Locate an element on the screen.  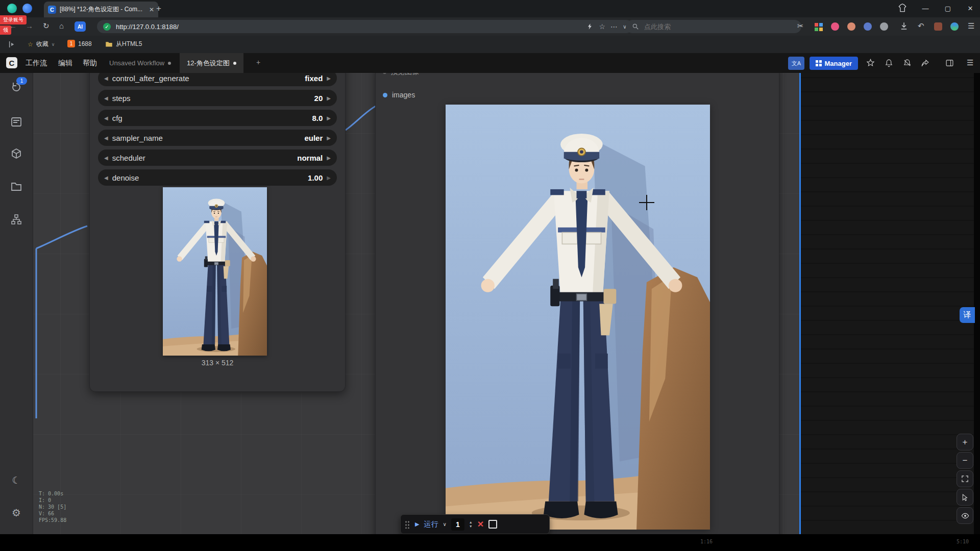
translate-overlay-button: 译 is located at coordinates (967, 315).